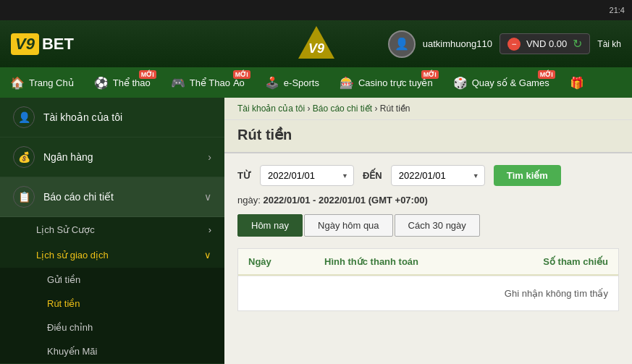 This screenshot has width=632, height=364. What do you see at coordinates (430, 75) in the screenshot?
I see `new-badge-casino: MỚI` at bounding box center [430, 75].